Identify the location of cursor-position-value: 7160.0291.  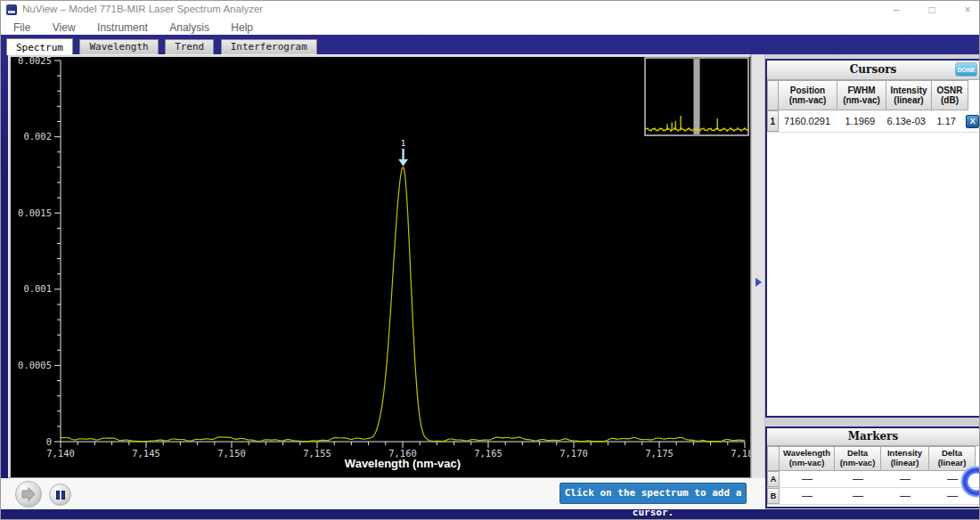
(807, 121).